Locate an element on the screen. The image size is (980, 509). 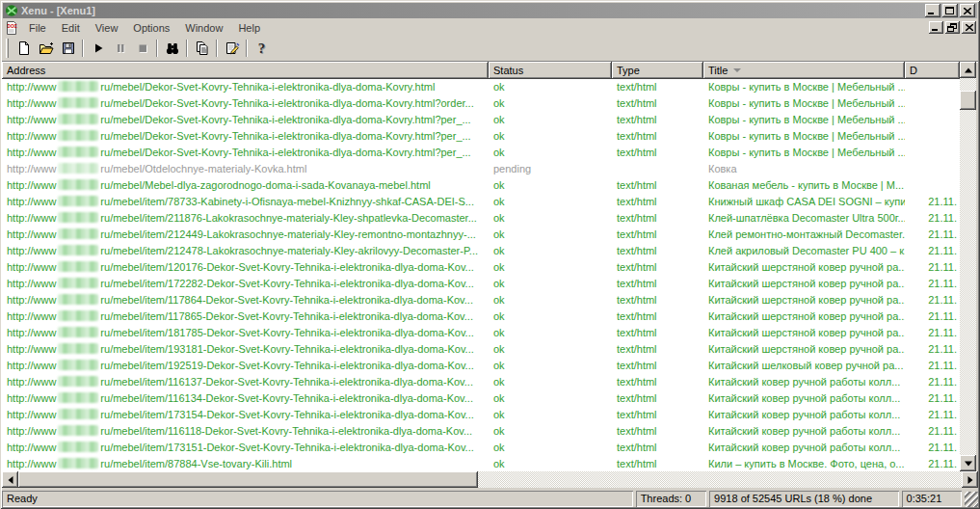
maximize-icon is located at coordinates (950, 11).